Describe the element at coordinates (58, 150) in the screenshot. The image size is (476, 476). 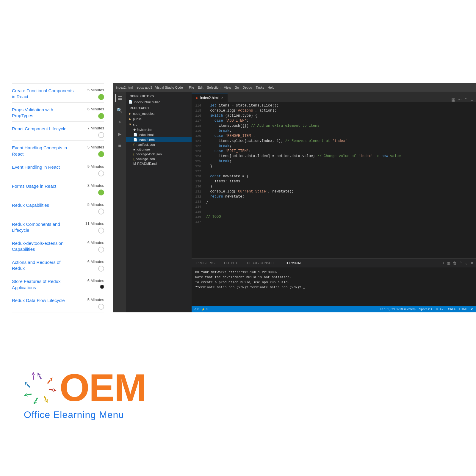
I see `lesson-item-3: Event Handling Concepts in React5 Minute…` at that location.